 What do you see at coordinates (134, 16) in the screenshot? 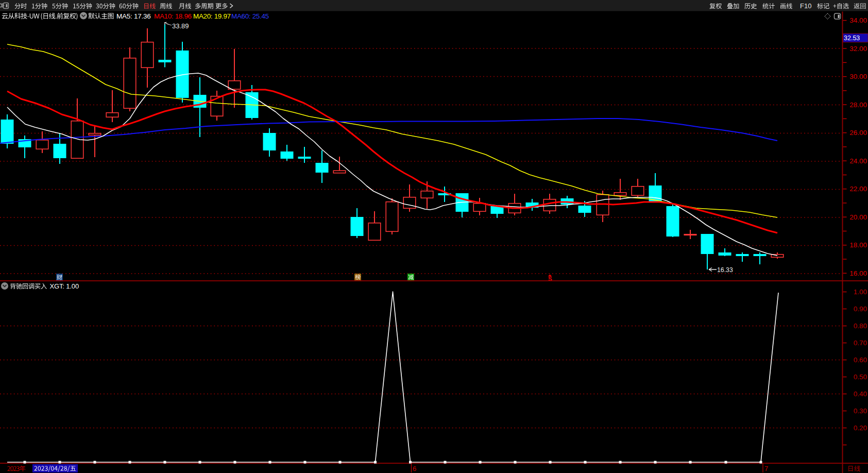
I see `svg-text: MA5: 17.36` at bounding box center [134, 16].